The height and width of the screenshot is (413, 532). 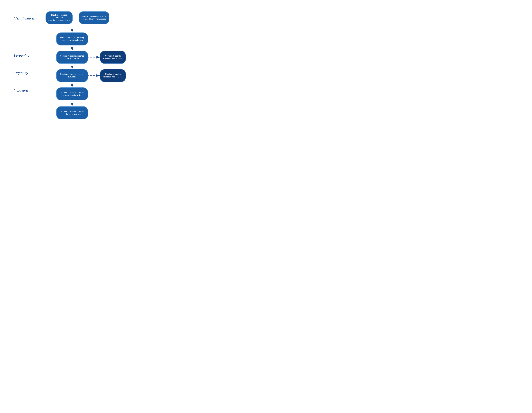 What do you see at coordinates (72, 57) in the screenshot?
I see `box-screened-label: Number of records screened by title and …` at bounding box center [72, 57].